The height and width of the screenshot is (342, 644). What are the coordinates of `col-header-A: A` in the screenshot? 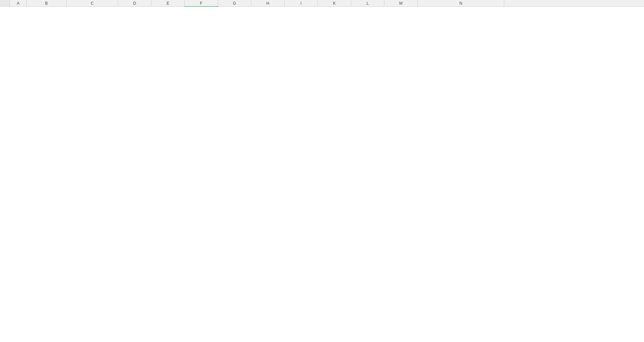 It's located at (18, 3).